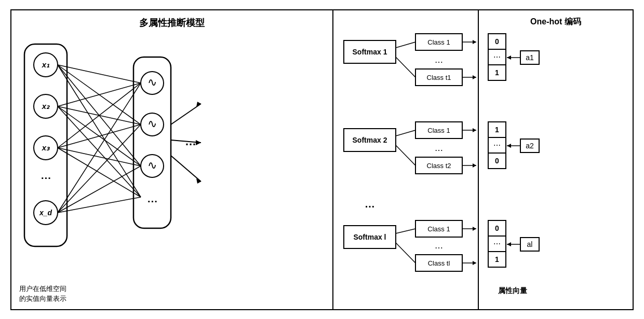  Describe the element at coordinates (512, 290) in the screenshot. I see `svg-text: 属性向量` at that location.